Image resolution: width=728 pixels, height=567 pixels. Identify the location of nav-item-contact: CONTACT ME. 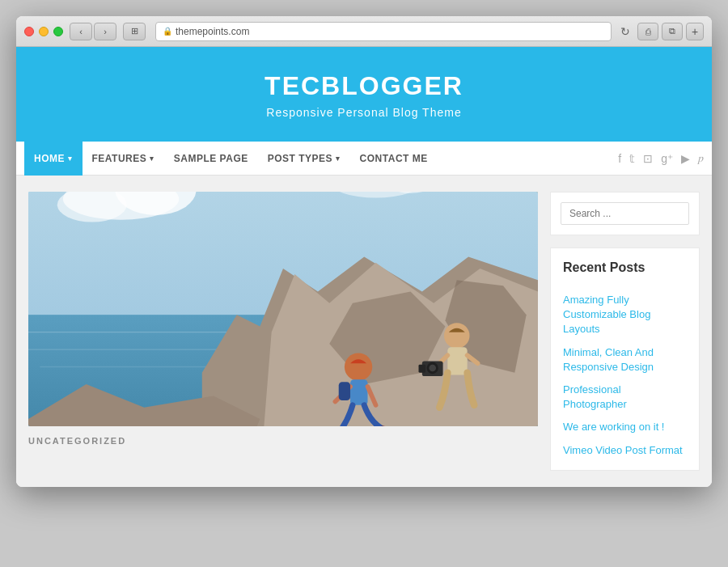
(394, 159).